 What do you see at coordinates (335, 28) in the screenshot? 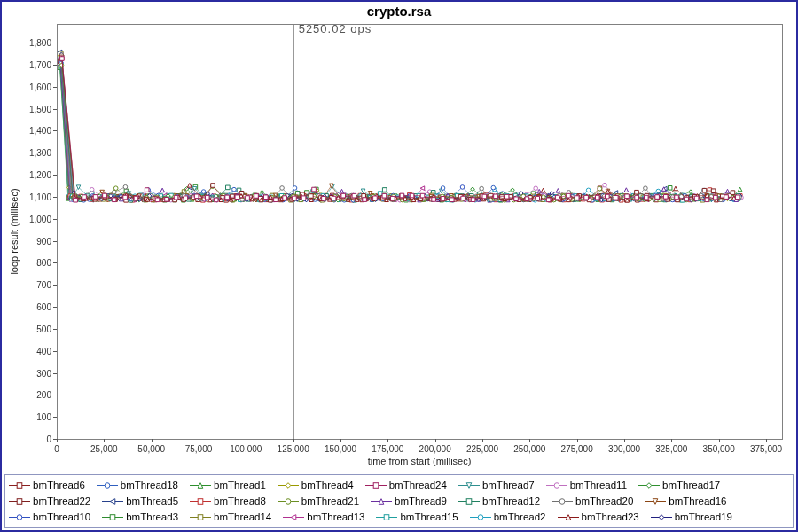
I see `ops-annotation: 5250.02 ops` at bounding box center [335, 28].